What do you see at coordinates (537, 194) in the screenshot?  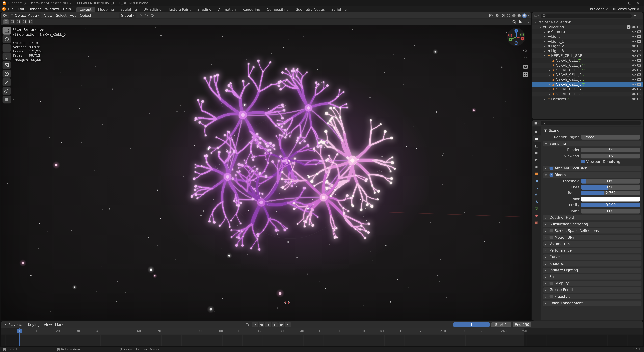 I see `physics-tab` at bounding box center [537, 194].